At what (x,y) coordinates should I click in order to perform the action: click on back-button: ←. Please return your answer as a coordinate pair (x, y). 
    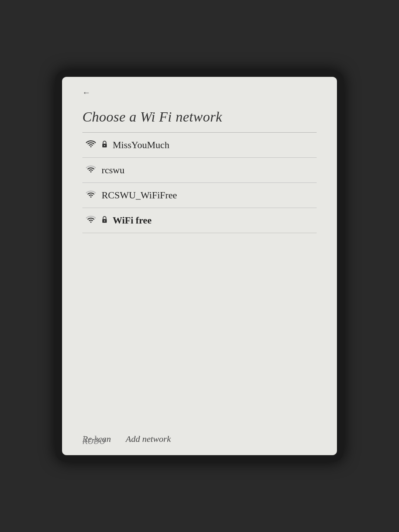
    Looking at the image, I should click on (86, 93).